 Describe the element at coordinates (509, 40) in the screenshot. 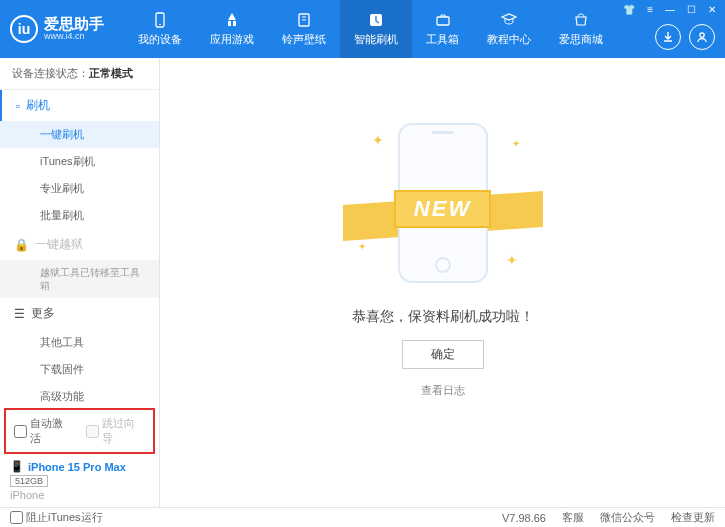

I see `nav-label: 教程中心` at that location.